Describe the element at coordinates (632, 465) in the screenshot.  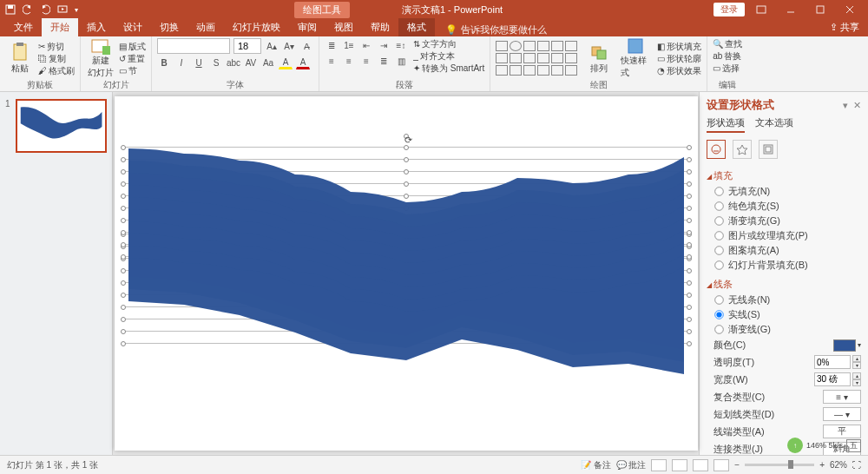
I see `comments-button: 💬 批注` at that location.